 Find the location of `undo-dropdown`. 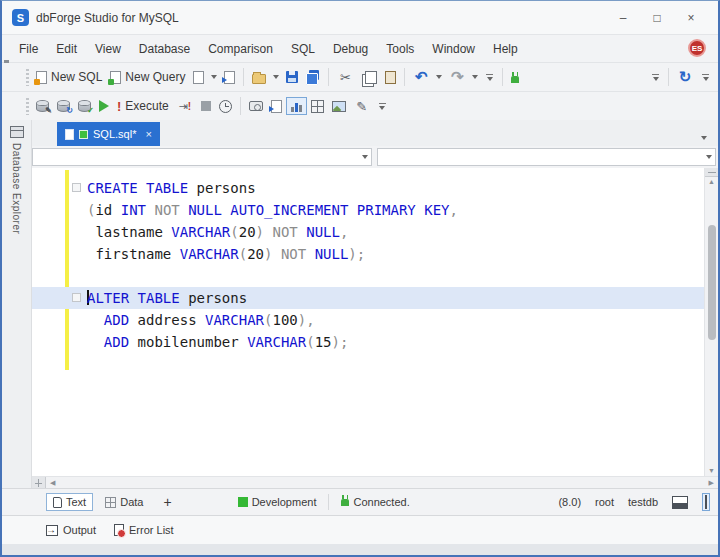

undo-dropdown is located at coordinates (439, 77).